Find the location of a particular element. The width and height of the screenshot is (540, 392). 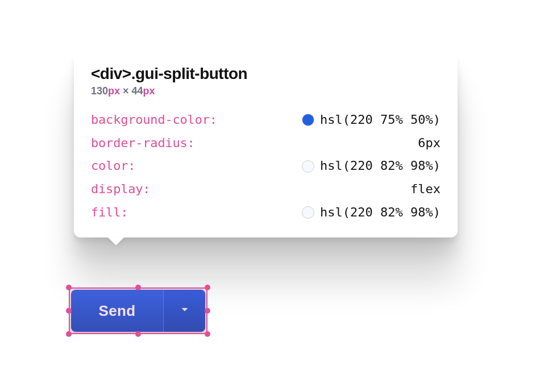

dim-sep: × is located at coordinates (126, 91).